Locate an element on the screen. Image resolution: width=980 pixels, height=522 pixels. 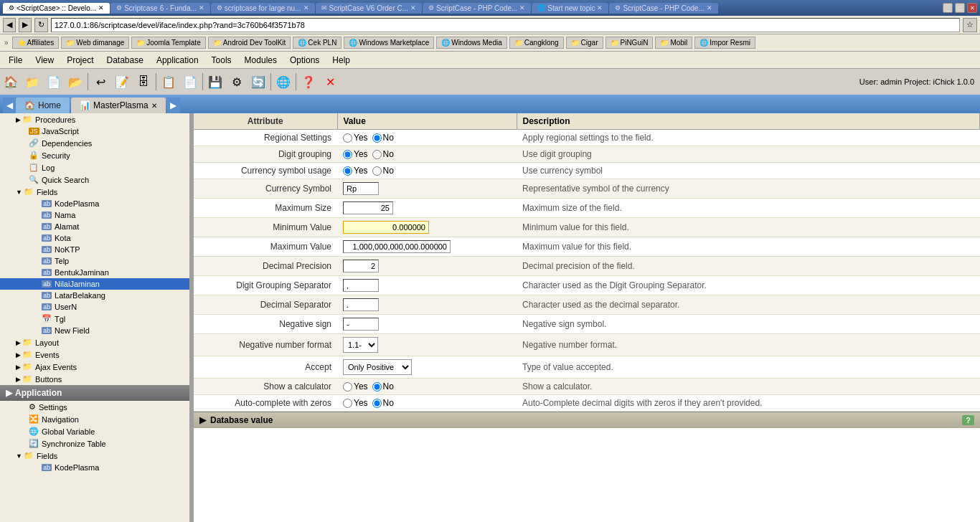
tree-item-new-field: abNew Field is located at coordinates (95, 331).